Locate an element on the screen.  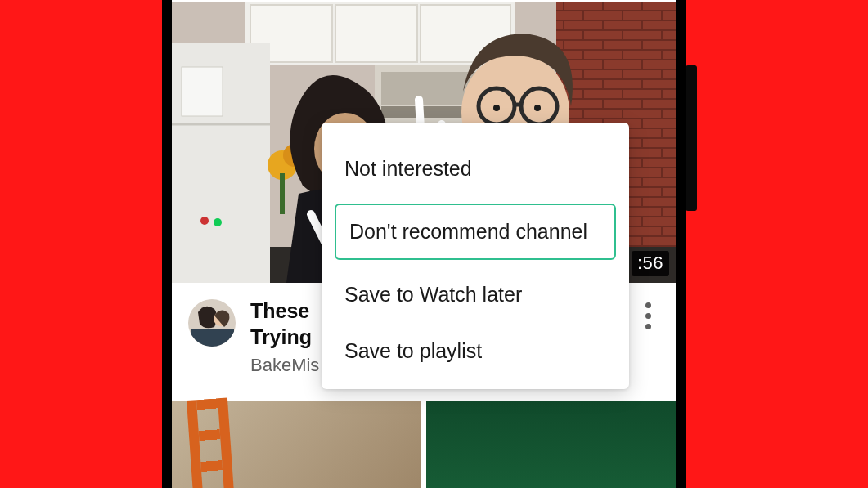
ladder-graphic is located at coordinates (213, 443).